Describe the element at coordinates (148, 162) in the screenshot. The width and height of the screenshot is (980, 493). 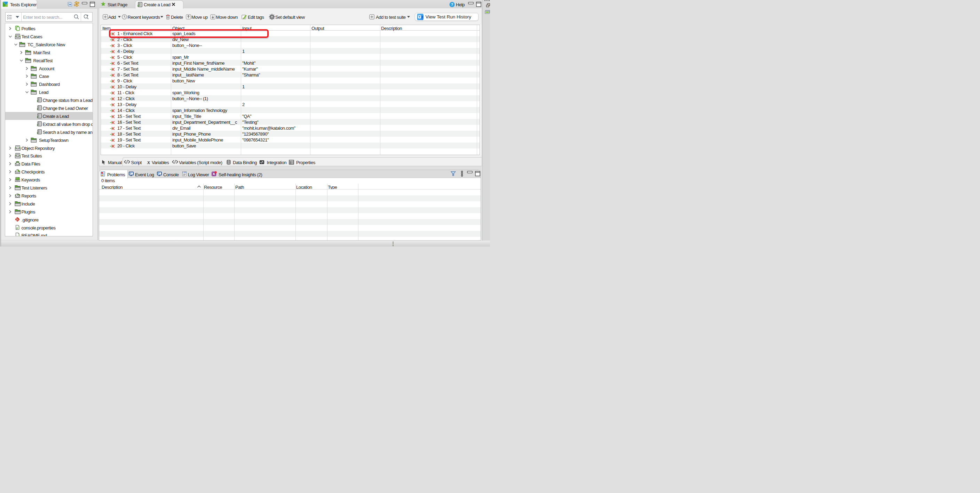
I see `svg-text: x` at that location.